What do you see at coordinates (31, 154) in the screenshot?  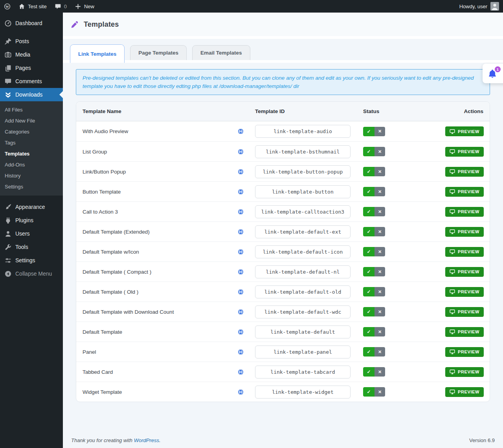 I see `submenu-item-templates: Templates` at bounding box center [31, 154].